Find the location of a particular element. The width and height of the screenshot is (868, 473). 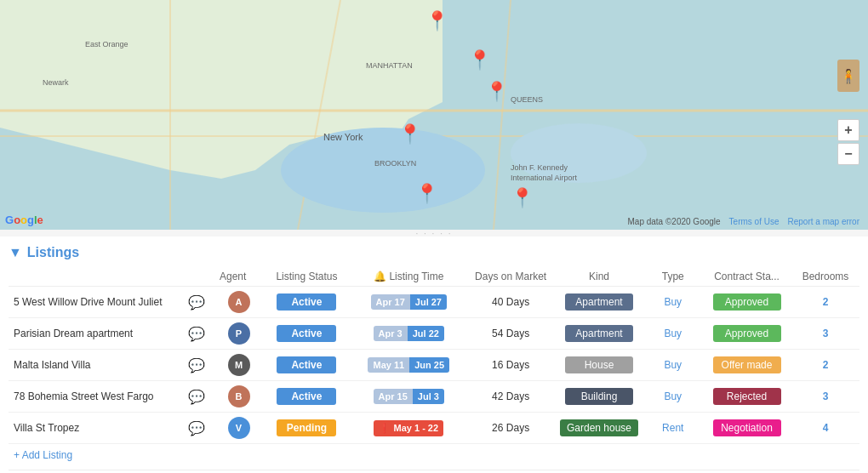

col-type-header: Type is located at coordinates (673, 277).